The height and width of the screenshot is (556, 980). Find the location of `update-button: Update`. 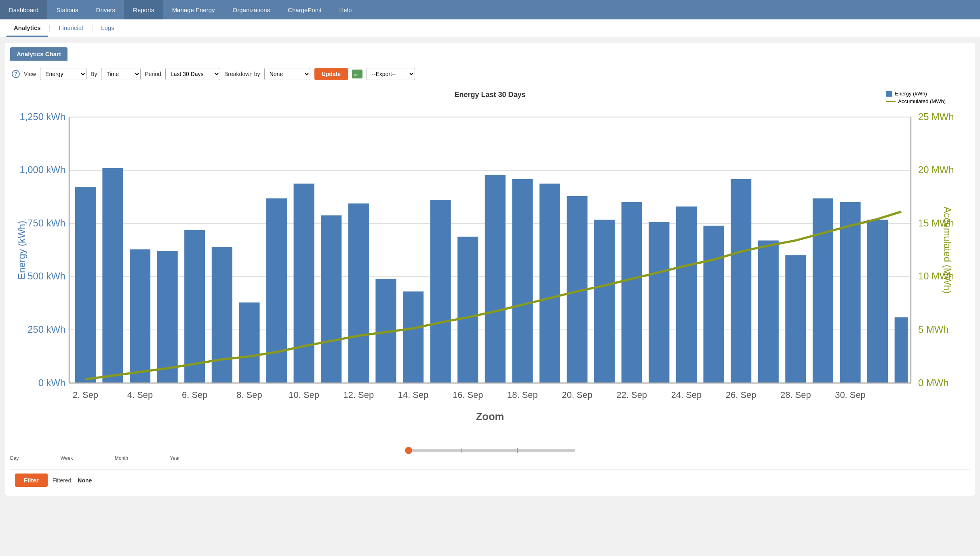

update-button: Update is located at coordinates (331, 74).